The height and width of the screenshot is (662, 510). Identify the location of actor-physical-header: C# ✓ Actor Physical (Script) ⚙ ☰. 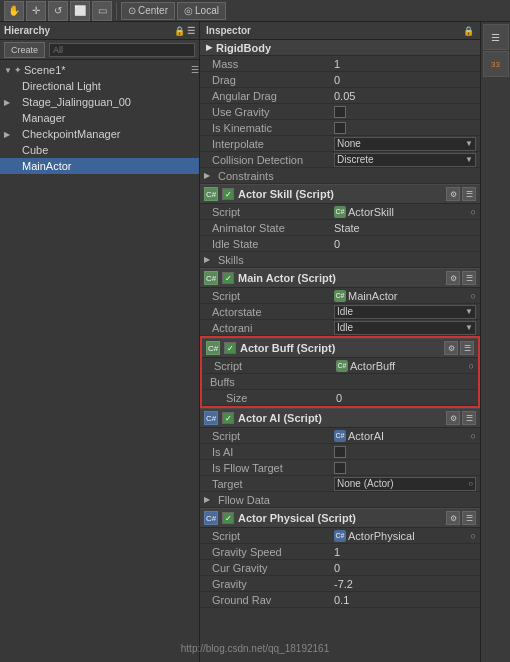
(340, 518).